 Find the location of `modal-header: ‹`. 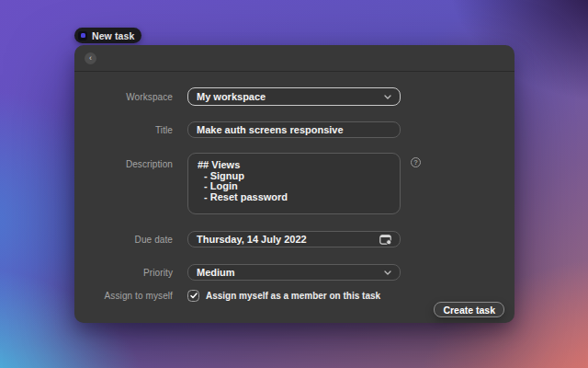

modal-header: ‹ is located at coordinates (294, 59).